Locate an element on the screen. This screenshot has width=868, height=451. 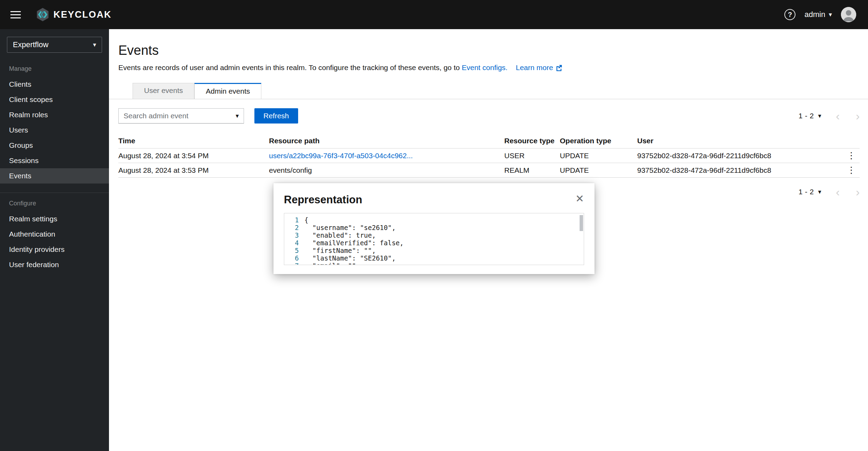
admin-events-table: Time Resource path Resource type Operati… is located at coordinates (489, 155).